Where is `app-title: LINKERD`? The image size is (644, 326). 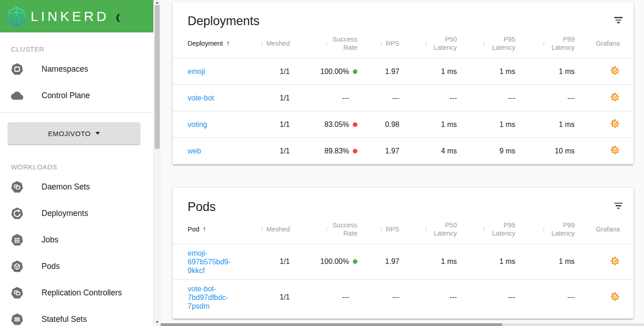
app-title: LINKERD is located at coordinates (70, 16).